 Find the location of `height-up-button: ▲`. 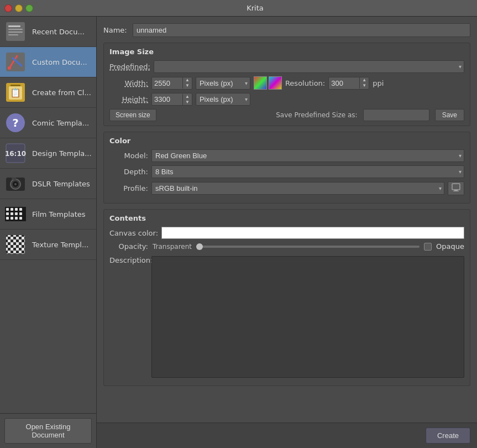

height-up-button: ▲ is located at coordinates (187, 97).